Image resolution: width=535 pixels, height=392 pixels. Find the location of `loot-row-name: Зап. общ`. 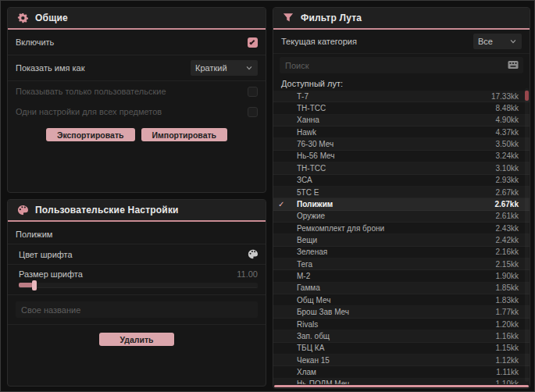

loot-row-name: Зап. общ is located at coordinates (397, 336).